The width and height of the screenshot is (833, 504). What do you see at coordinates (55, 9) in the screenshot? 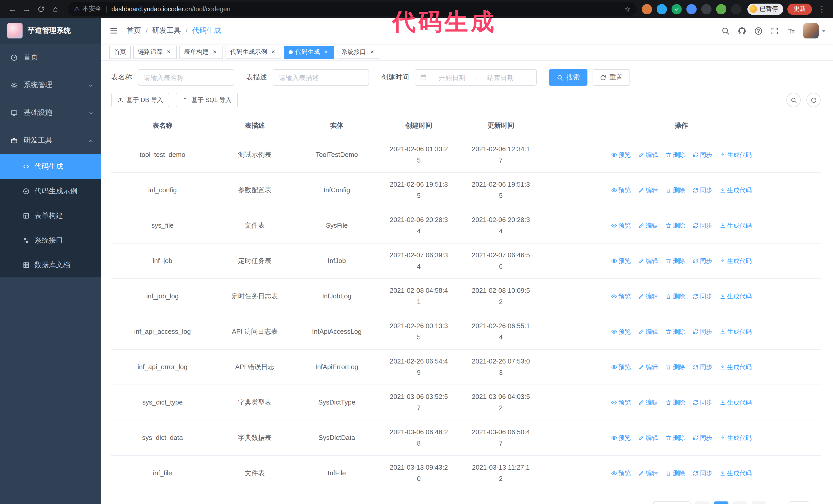
I see `home-icon: ⌂` at bounding box center [55, 9].